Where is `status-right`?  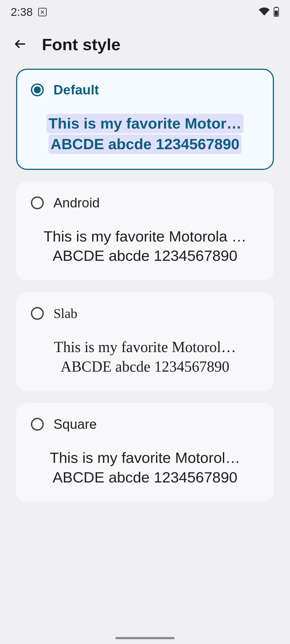 status-right is located at coordinates (269, 12).